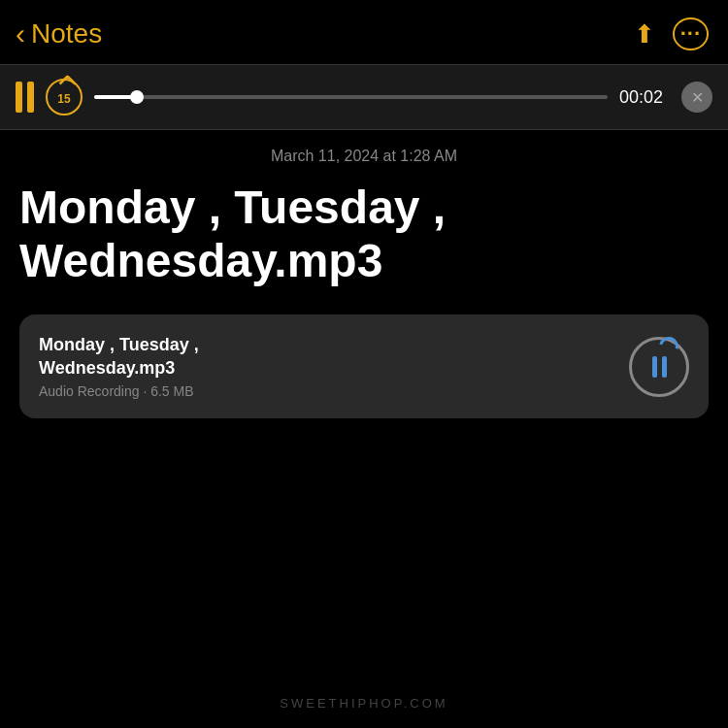 The image size is (728, 728). I want to click on audio-pause-bar-left, so click(654, 367).